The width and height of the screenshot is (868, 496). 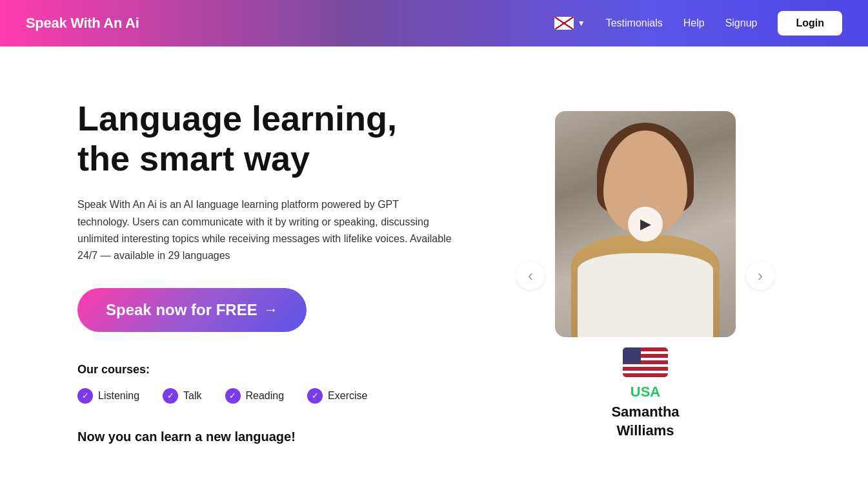 I want to click on bottom-tagline: Now you can learn a new language!, so click(x=278, y=437).